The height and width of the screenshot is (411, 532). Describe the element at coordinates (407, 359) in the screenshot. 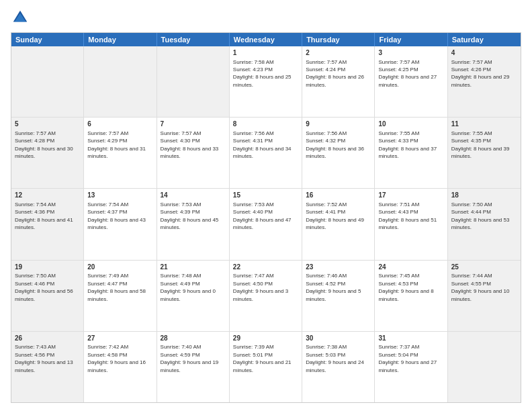

I see `day-info: Sunrise: 7:37 AM Sunset: 5:04 PM Dayligh…` at that location.